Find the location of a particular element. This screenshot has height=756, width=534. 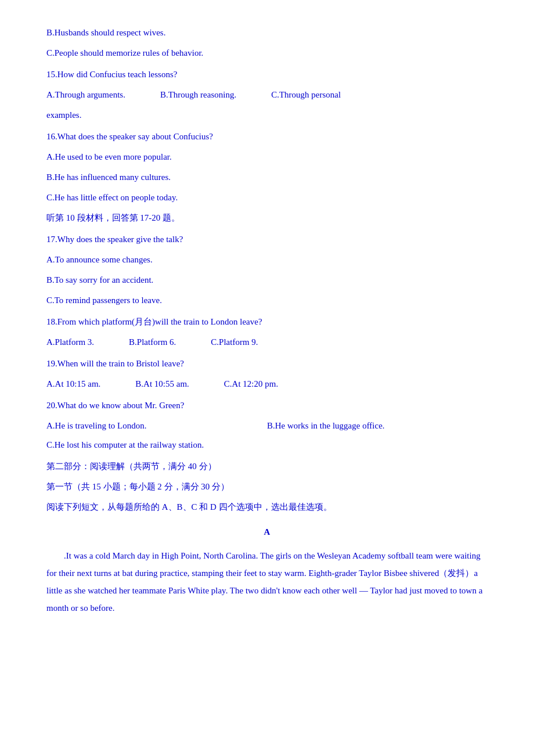

section-a-label-text: A is located at coordinates (267, 532).